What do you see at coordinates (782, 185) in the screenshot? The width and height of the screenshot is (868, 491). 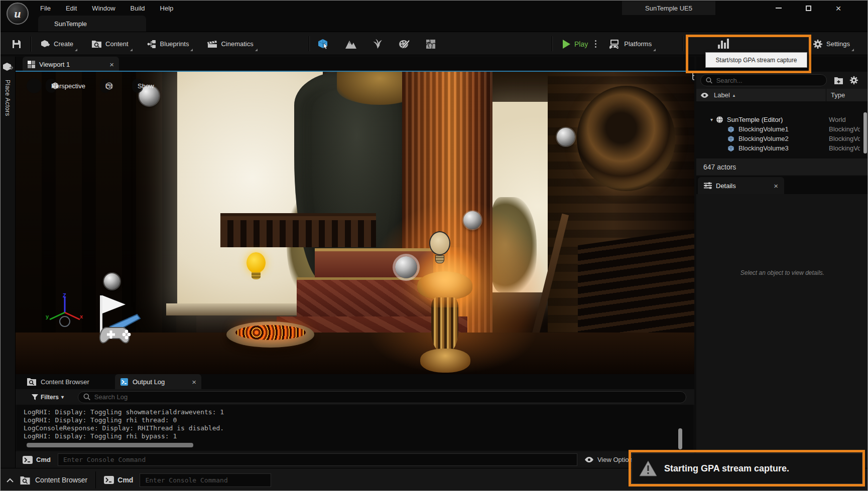 I see `details-tab-bar: Details ×` at bounding box center [782, 185].